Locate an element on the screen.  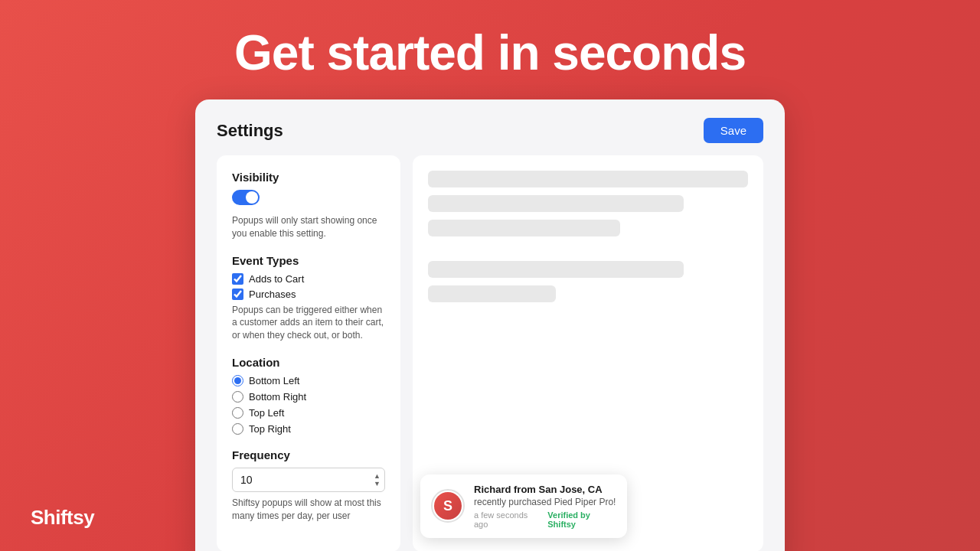
radio-bottom-left-label: Bottom Left is located at coordinates (274, 381).